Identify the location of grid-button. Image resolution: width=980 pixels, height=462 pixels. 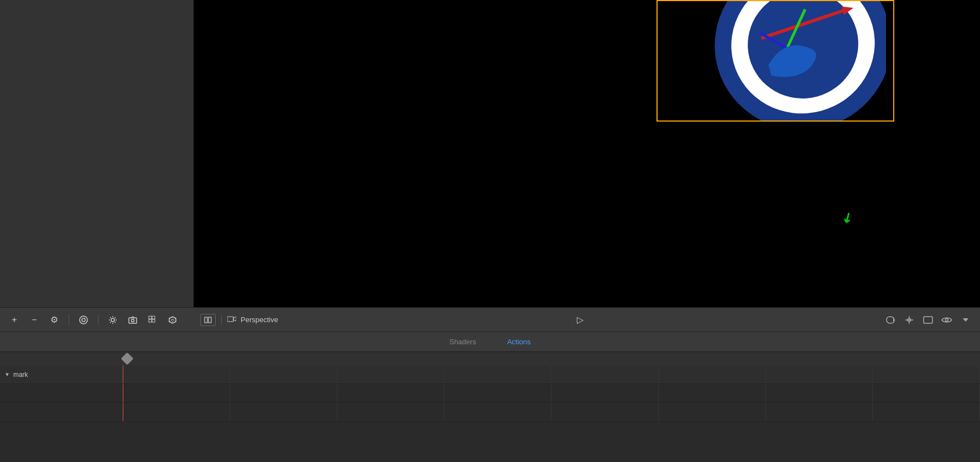
(153, 320).